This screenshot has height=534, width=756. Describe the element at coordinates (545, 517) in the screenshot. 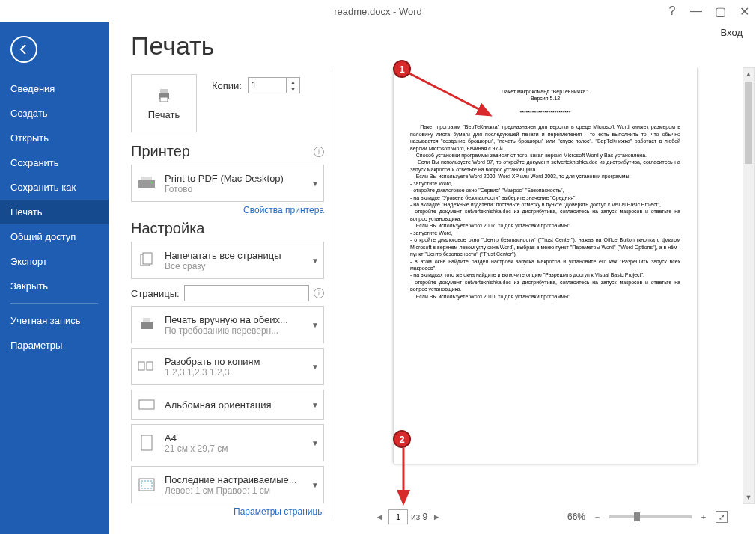

I see `preview-footer: ◄ из 9 ► 66% − + ⤢` at that location.